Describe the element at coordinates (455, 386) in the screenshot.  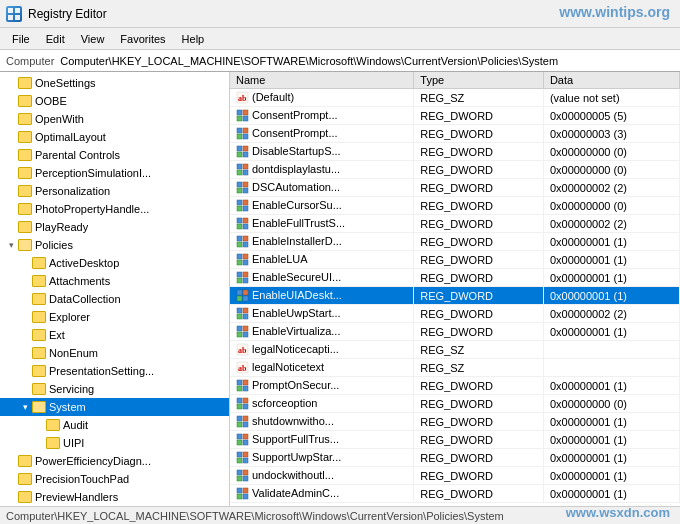
I see `table-row: PromptOnSecur... REG_DWORD 0x00000001 (1…` at that location.